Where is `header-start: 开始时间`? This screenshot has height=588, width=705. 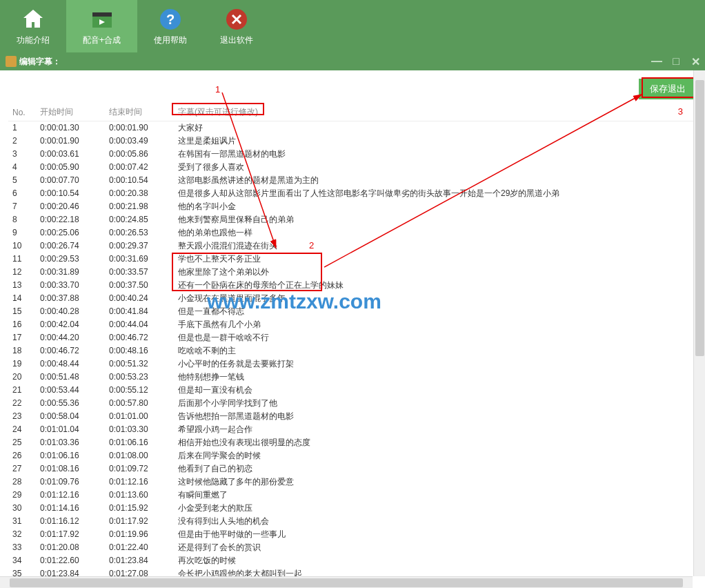 header-start: 开始时间 is located at coordinates (70, 112).